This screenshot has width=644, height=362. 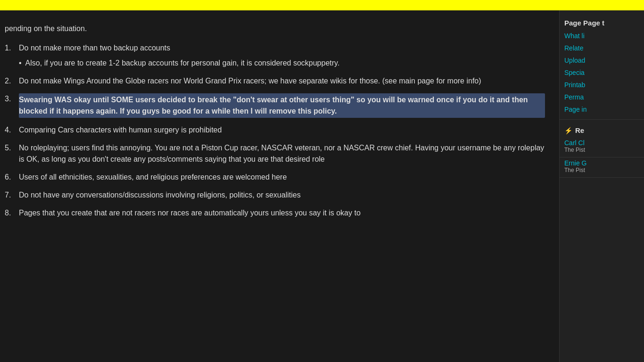 I want to click on rule-number-4: 4., so click(x=9, y=130).